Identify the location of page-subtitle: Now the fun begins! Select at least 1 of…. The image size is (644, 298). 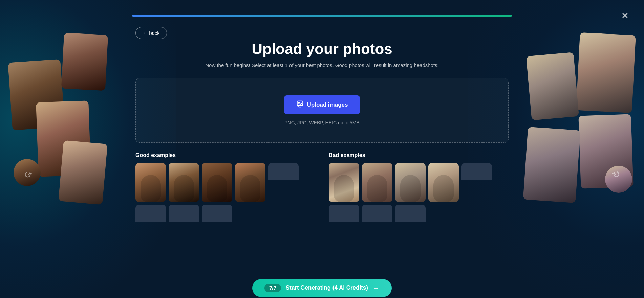
(322, 65).